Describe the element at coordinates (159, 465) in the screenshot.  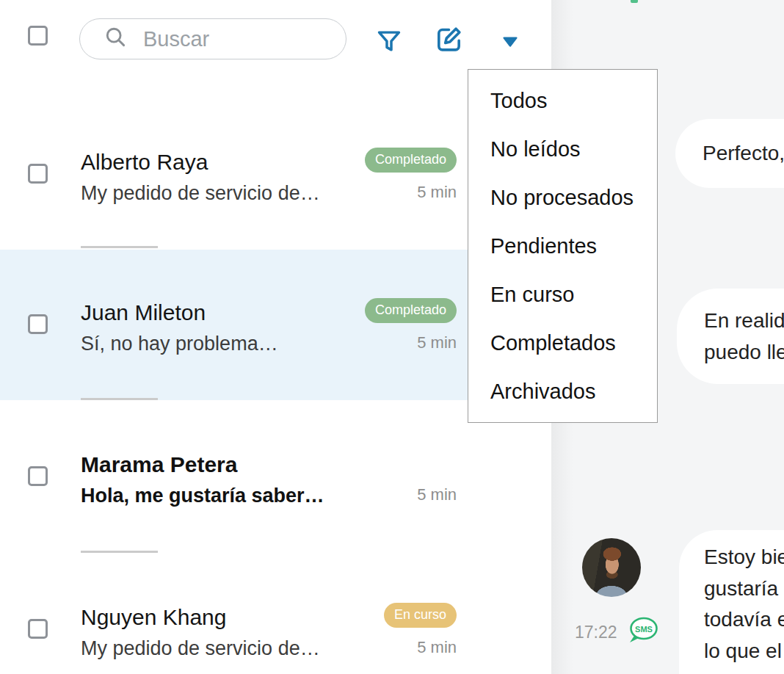
I see `contact-name: Marama Petera` at that location.